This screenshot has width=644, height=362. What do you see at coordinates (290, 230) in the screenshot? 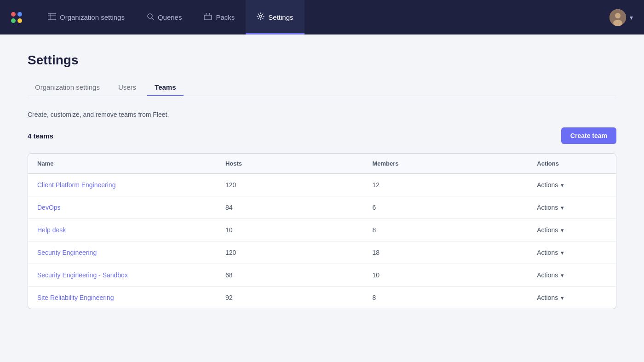
I see `team-hosts-cell: 10` at bounding box center [290, 230].